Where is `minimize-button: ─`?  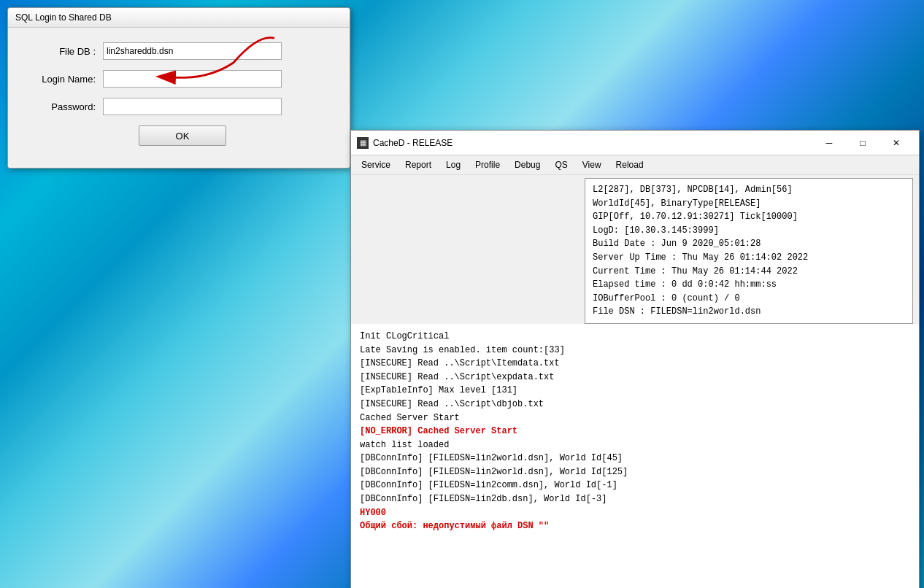 minimize-button: ─ is located at coordinates (829, 143).